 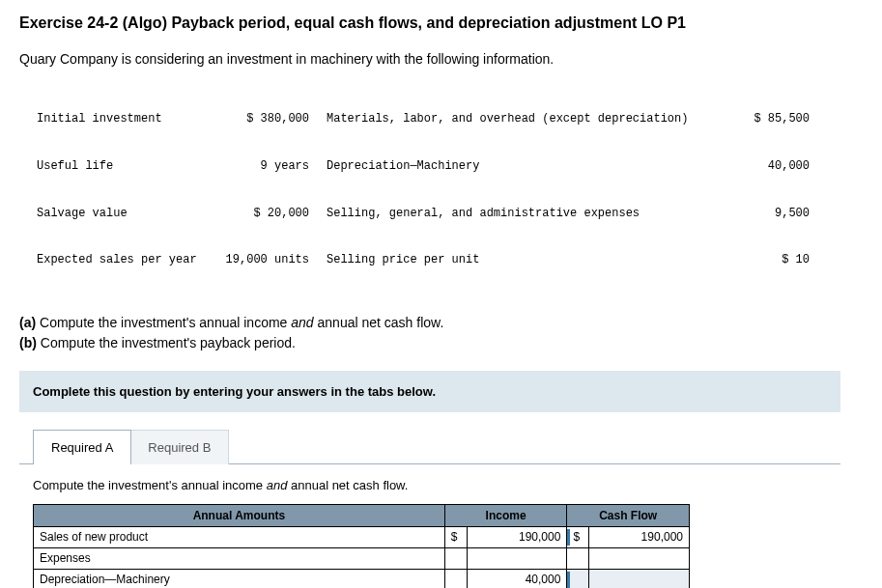 What do you see at coordinates (456, 537) in the screenshot?
I see `currency-symbol: $` at bounding box center [456, 537].